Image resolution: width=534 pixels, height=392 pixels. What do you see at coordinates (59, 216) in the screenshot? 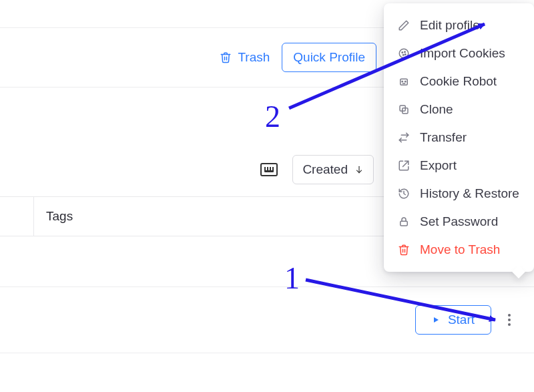
I see `column-header-tags: Tags` at bounding box center [59, 216].